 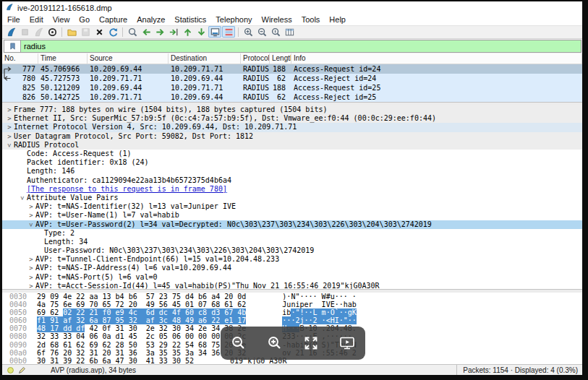 I want to click on menu-edit: Edit, so click(x=36, y=20).